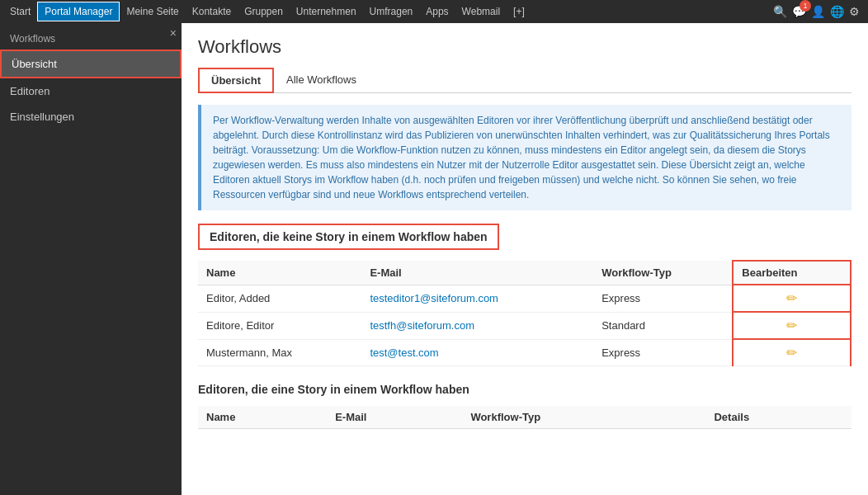 The image size is (868, 495). I want to click on editor-edit-1: ✏, so click(792, 299).